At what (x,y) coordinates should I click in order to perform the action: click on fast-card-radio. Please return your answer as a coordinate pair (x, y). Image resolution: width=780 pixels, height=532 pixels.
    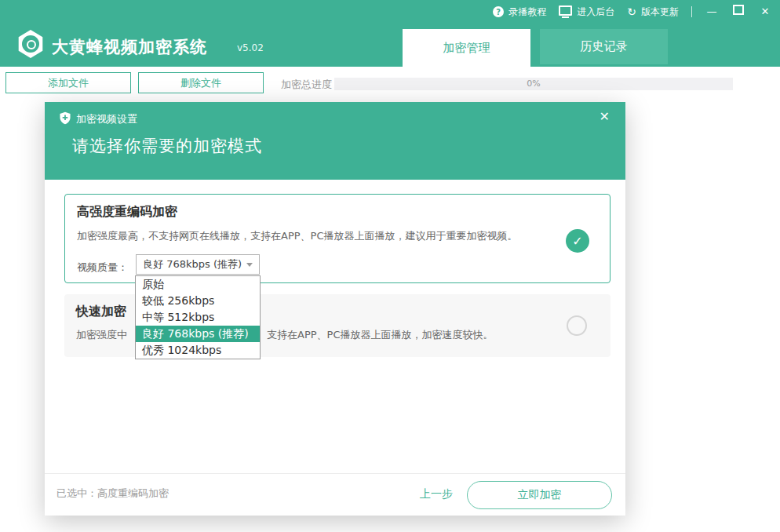
    Looking at the image, I should click on (577, 326).